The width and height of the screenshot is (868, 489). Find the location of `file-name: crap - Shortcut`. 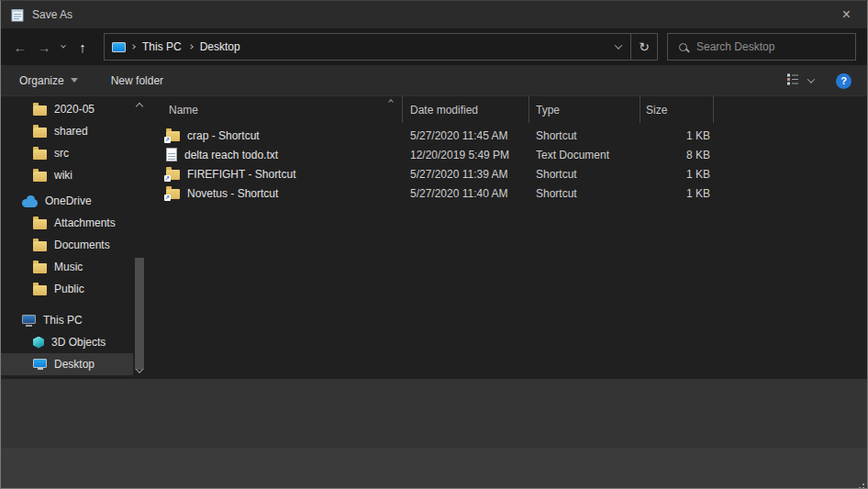

file-name: crap - Shortcut is located at coordinates (224, 136).